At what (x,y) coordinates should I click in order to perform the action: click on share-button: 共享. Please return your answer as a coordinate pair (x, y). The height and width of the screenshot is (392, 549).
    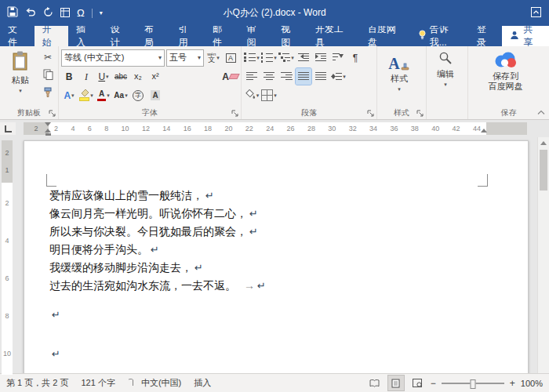
    Looking at the image, I should click on (525, 36).